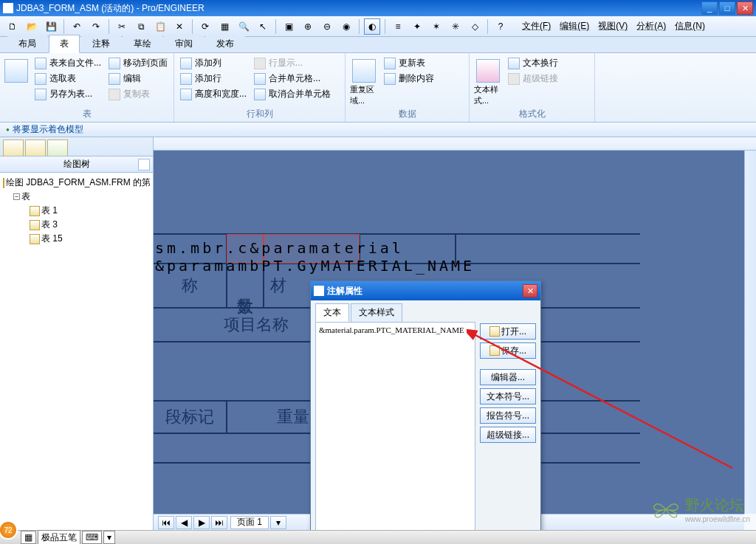  What do you see at coordinates (41, 63) in the screenshot?
I see `file-icon` at bounding box center [41, 63].